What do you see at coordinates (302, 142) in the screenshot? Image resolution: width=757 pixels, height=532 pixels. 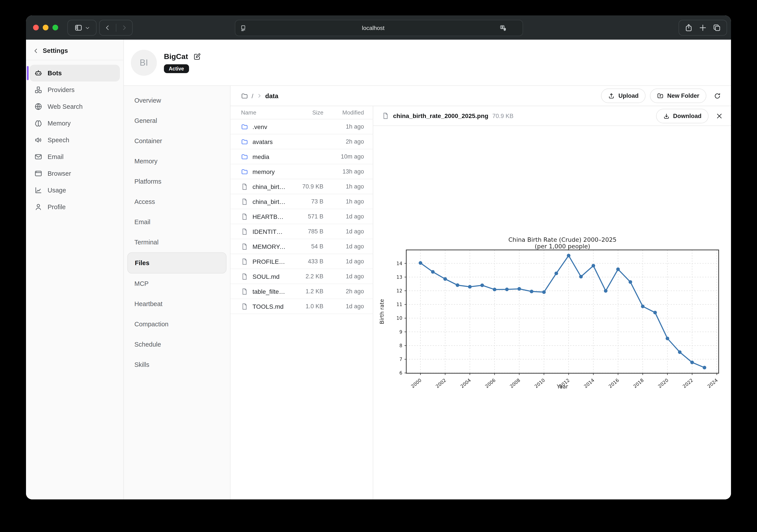 I see `table-row: avatars2h ago` at bounding box center [302, 142].